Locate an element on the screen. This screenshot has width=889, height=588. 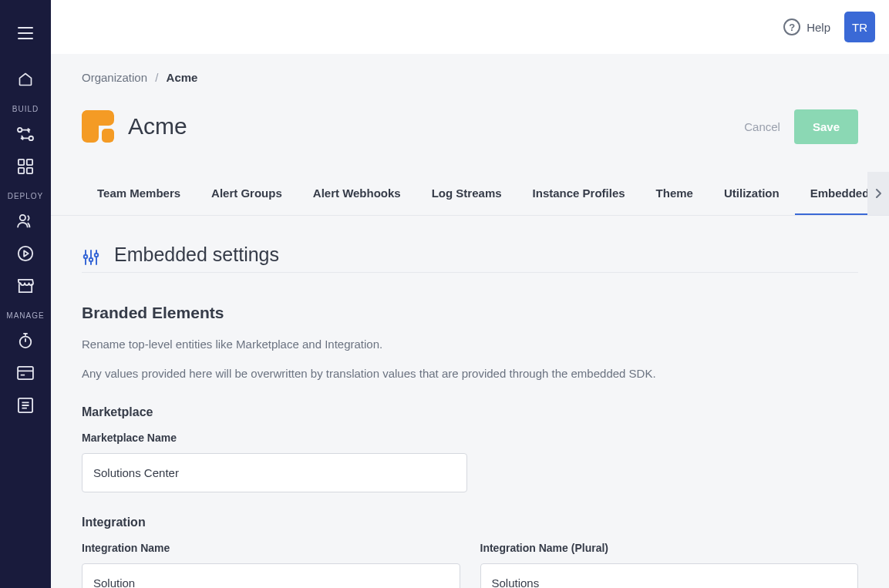
tab-alert-groups: Alert Groups is located at coordinates (247, 193).